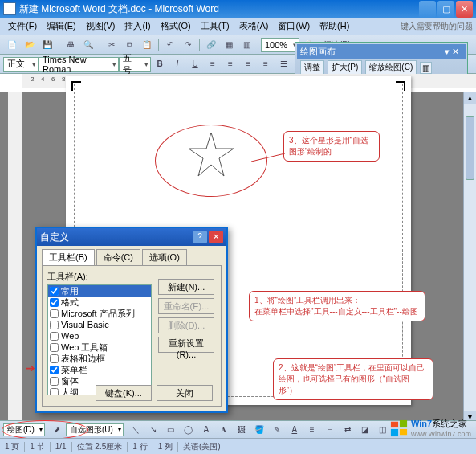 The height and width of the screenshot is (454, 476). I want to click on textbox-icon: A, so click(206, 430).